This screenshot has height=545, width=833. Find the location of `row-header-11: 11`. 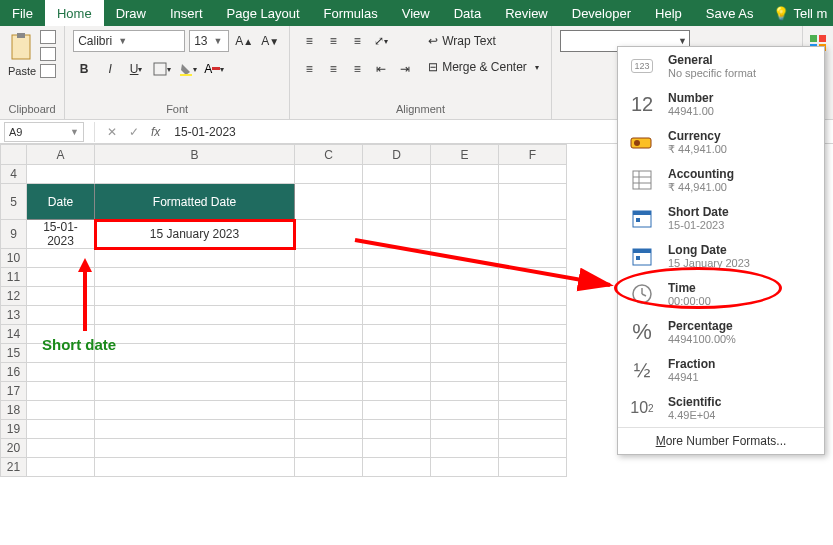

row-header-11: 11 is located at coordinates (14, 278).